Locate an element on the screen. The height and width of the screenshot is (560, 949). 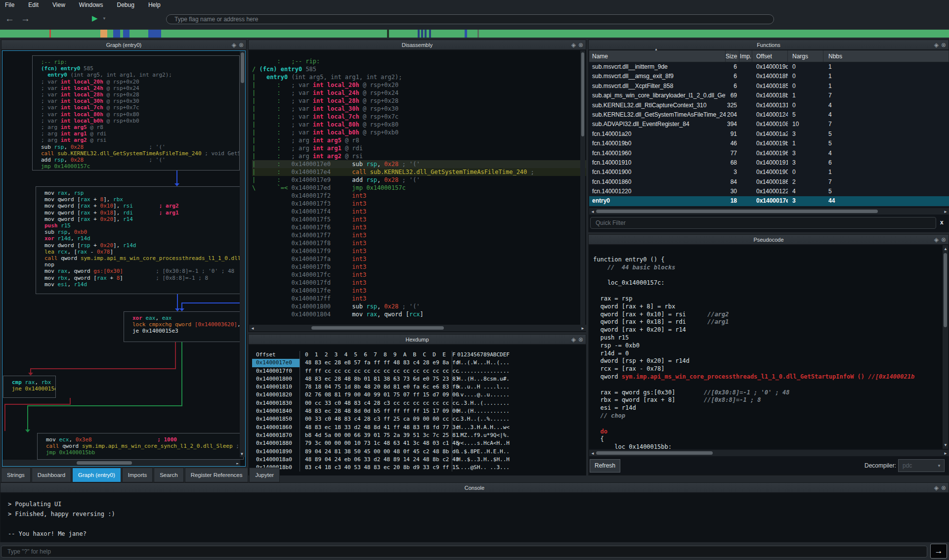
code-line: ; var int local_7ch @ rsp+0x7c is located at coordinates (140, 108).